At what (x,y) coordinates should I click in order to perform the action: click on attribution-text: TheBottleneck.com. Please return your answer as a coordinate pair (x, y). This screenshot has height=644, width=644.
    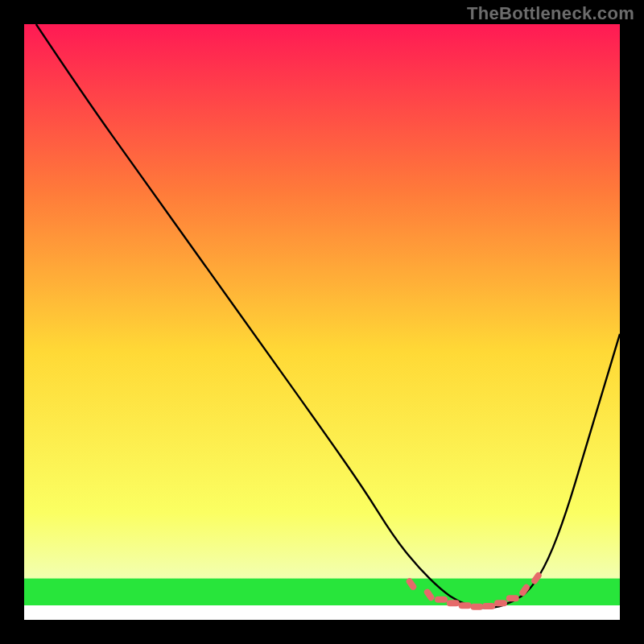
    Looking at the image, I should click on (551, 14).